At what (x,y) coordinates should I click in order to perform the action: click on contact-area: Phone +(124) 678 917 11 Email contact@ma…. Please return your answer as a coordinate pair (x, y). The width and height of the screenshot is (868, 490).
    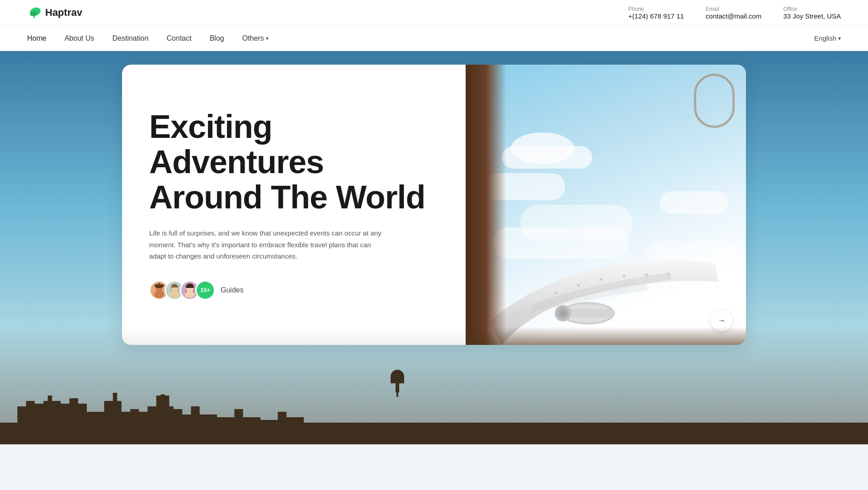
    Looking at the image, I should click on (735, 13).